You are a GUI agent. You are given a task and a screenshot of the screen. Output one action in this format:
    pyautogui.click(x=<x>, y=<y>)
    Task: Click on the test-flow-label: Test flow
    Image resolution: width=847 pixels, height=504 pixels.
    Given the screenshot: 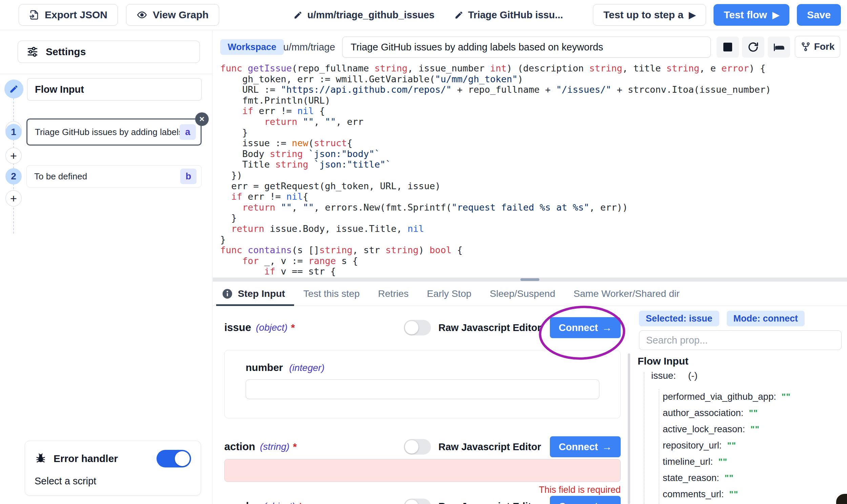 What is the action you would take?
    pyautogui.click(x=745, y=15)
    